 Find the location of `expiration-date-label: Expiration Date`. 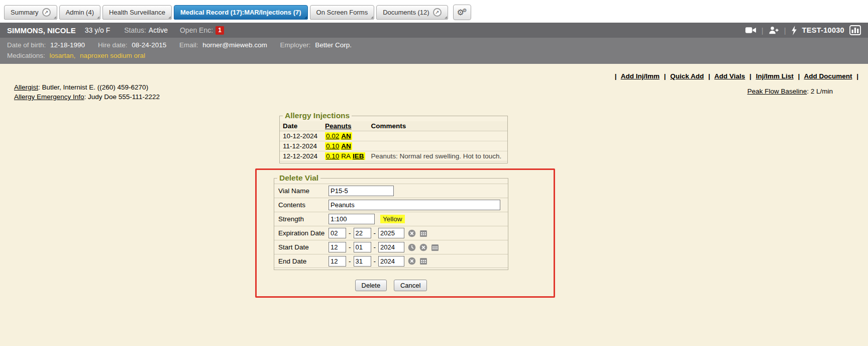

expiration-date-label: Expiration Date is located at coordinates (303, 233).